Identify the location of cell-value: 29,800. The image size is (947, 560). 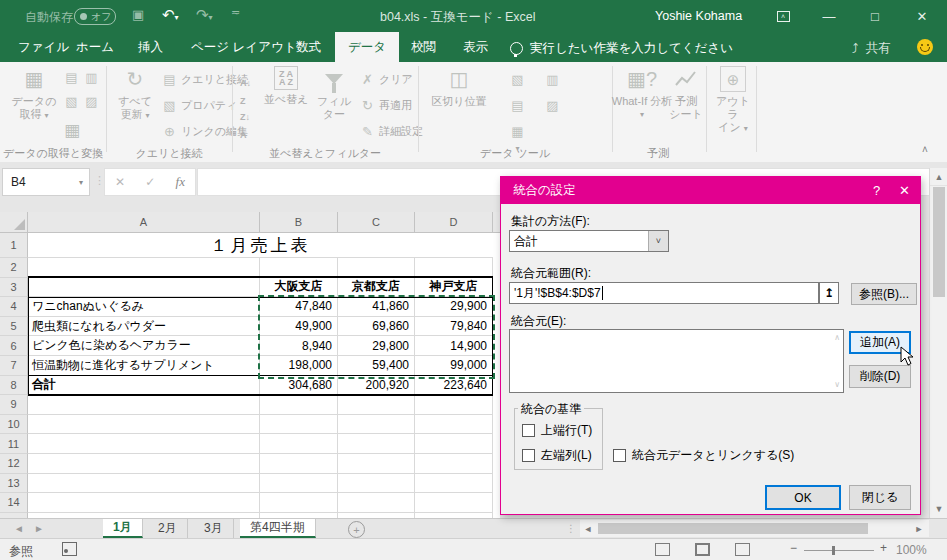
(376, 346).